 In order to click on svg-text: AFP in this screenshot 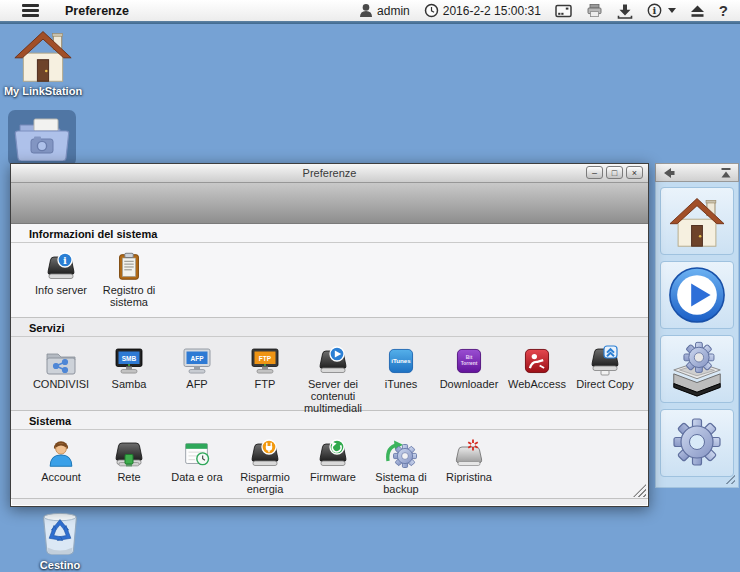, I will do `click(198, 358)`.